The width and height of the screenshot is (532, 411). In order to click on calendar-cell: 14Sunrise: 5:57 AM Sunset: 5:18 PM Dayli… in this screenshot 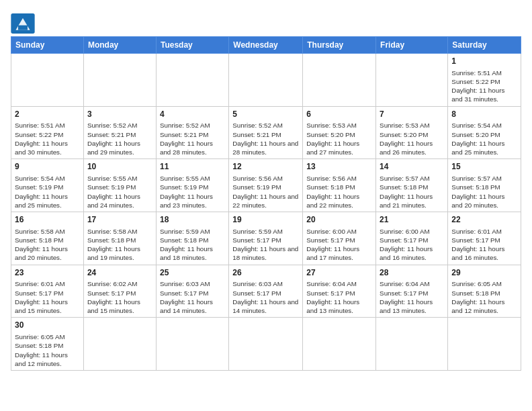, I will do `click(412, 185)`.